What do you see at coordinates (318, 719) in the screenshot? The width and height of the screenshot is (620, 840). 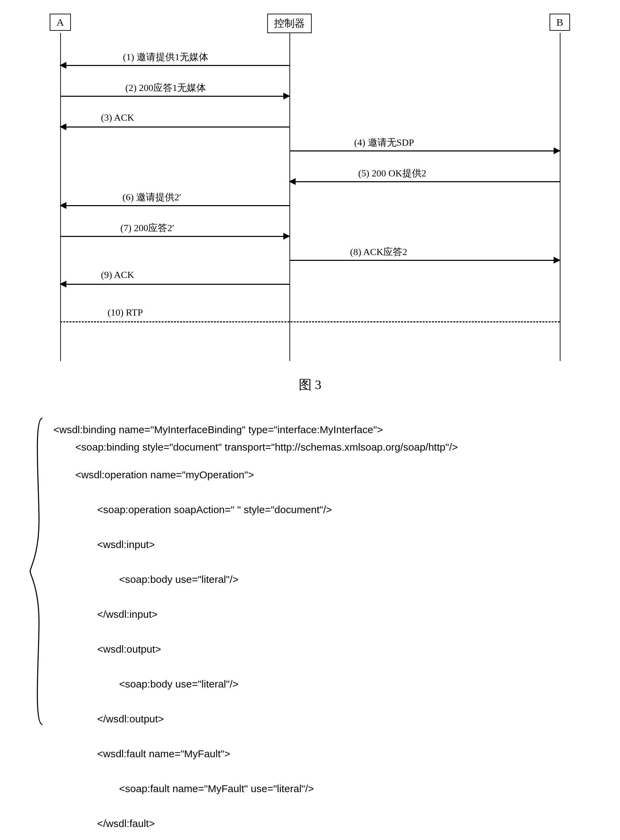 I see `code-line: </wsdl:output>` at bounding box center [318, 719].